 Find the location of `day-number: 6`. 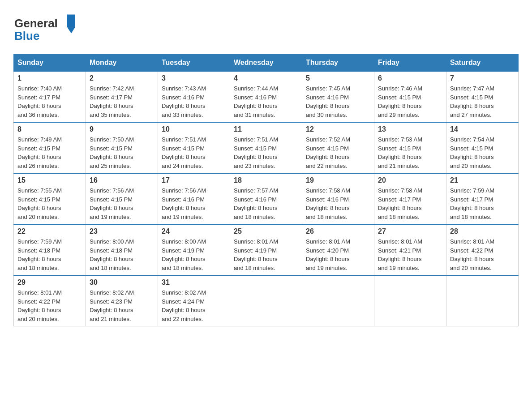

day-number: 6 is located at coordinates (410, 78).